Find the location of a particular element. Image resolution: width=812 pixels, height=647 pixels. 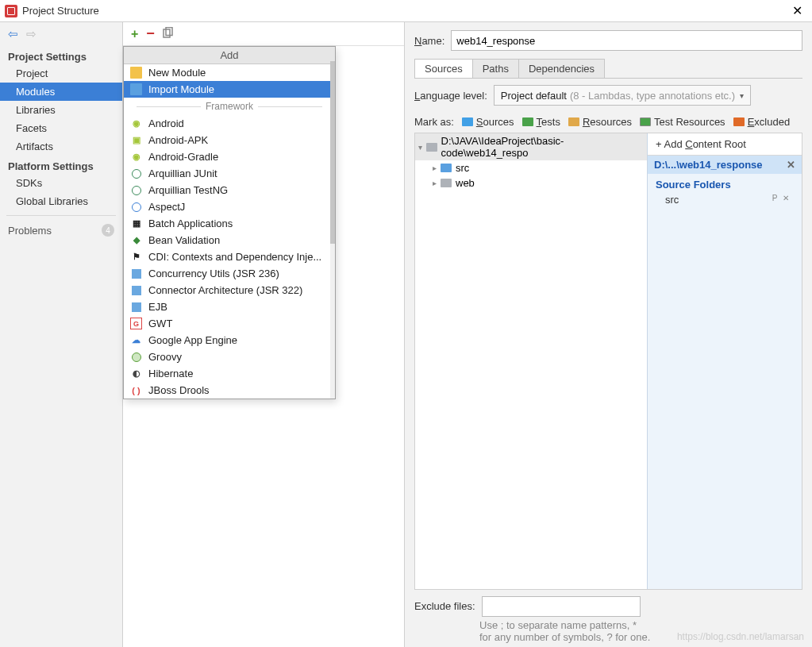

add-icon: + is located at coordinates (135, 34).